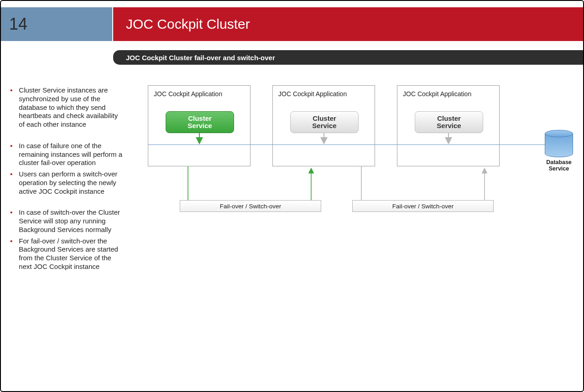 This screenshot has height=392, width=584. I want to click on bullet-item: ▪ In case of switch-over the Cluster Ser…, so click(67, 221).